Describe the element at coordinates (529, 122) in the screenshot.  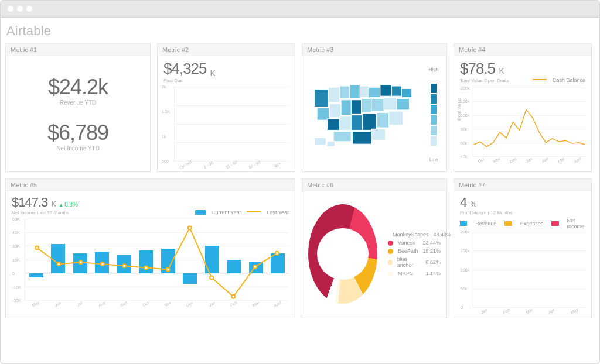
I see `metric4-line-chart: 200k150k100k80k60k40k` at that location.